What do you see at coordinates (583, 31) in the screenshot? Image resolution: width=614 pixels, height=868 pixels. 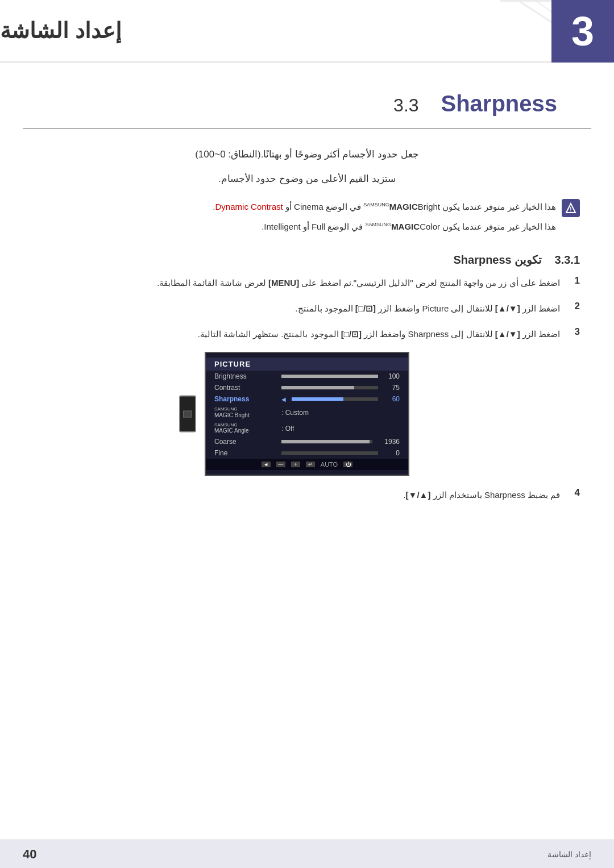 I see `chapter-number: 3` at bounding box center [583, 31].